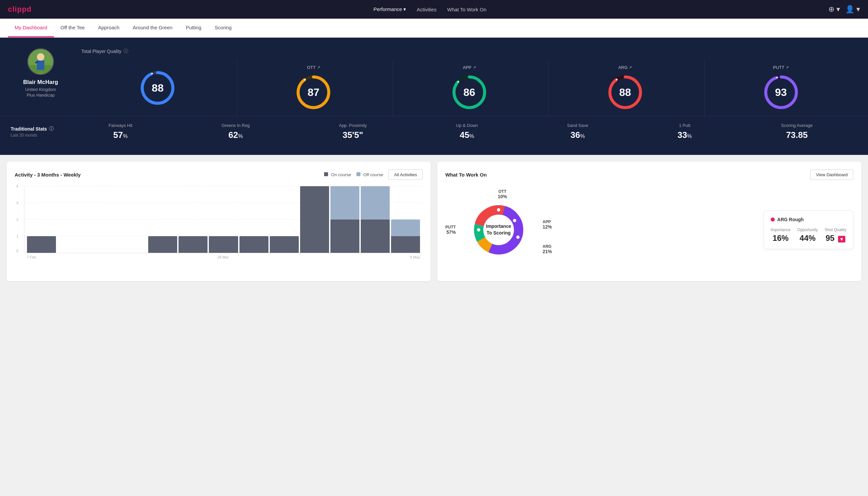 The height and width of the screenshot is (496, 868). Describe the element at coordinates (41, 95) in the screenshot. I see `player-handicap: Plus Handicap` at that location.